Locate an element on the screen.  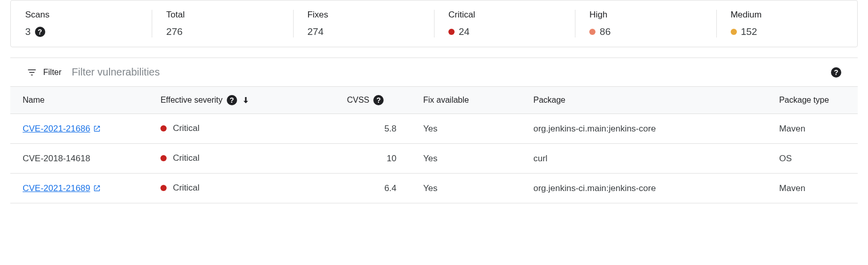
summary-scans-label: Scans is located at coordinates (81, 15).